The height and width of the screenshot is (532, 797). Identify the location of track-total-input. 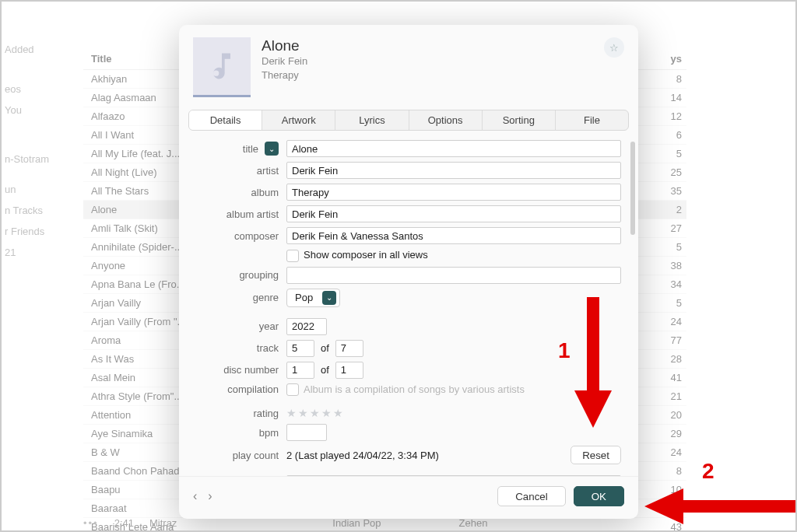
(349, 348).